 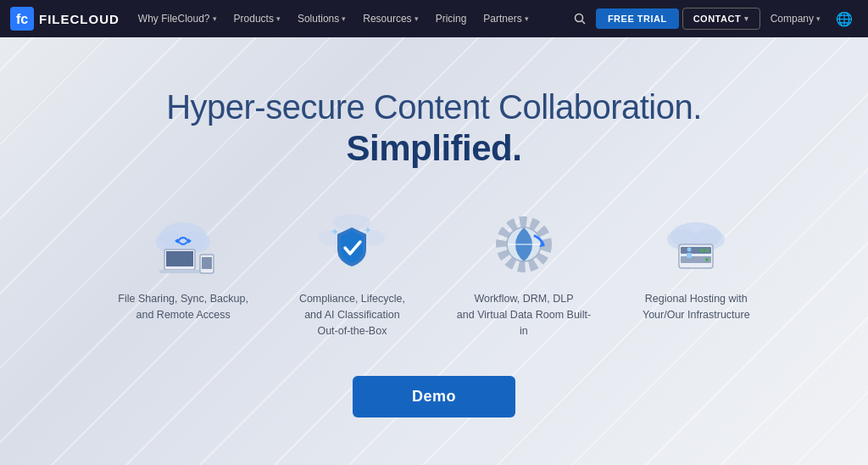 What do you see at coordinates (844, 19) in the screenshot?
I see `language-button: 🌐` at bounding box center [844, 19].